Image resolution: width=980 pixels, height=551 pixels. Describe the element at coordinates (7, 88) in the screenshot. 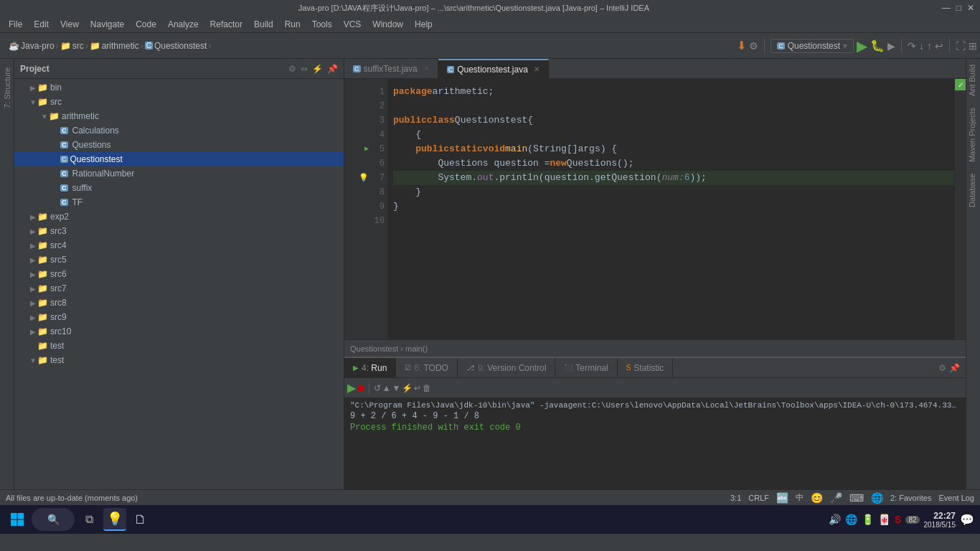

I see `structure-tab: 7: Structure` at that location.